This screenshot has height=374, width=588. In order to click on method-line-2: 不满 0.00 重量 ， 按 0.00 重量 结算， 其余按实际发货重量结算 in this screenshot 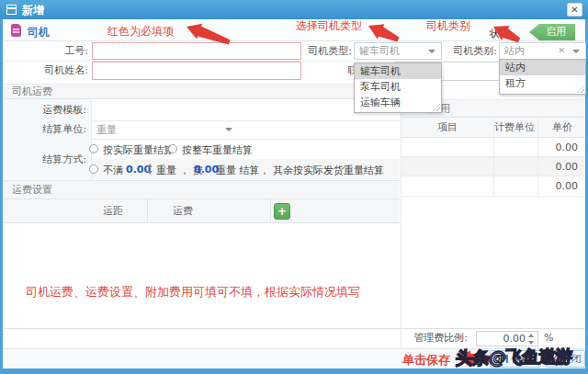, I will do `click(246, 169)`.